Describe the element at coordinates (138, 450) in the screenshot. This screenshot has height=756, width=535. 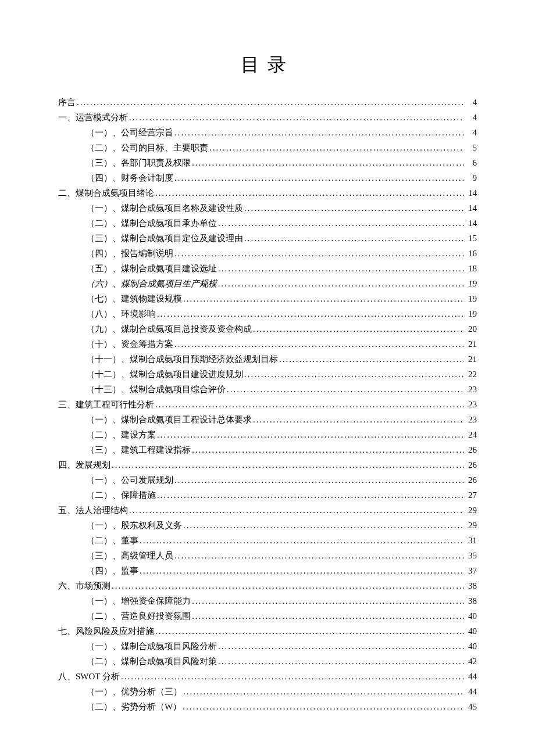
I see `toc-entry-text: （三）、建筑工程建设指标` at that location.